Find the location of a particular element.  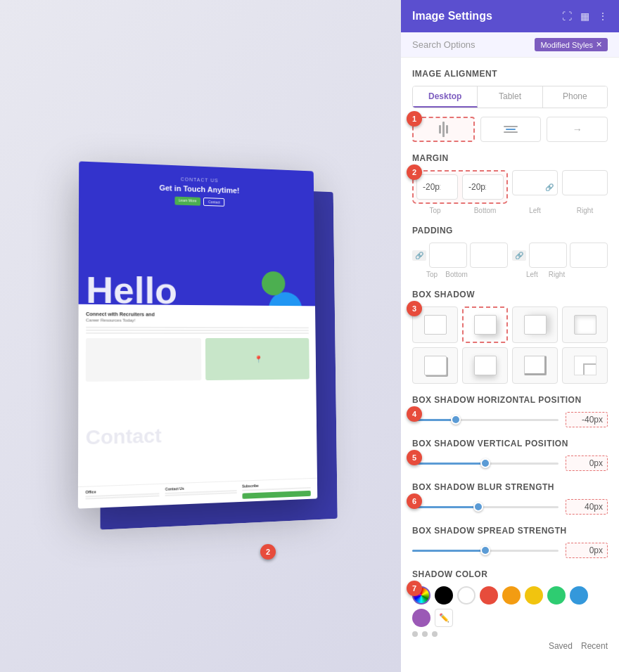

slider-thumb-v is located at coordinates (485, 463).